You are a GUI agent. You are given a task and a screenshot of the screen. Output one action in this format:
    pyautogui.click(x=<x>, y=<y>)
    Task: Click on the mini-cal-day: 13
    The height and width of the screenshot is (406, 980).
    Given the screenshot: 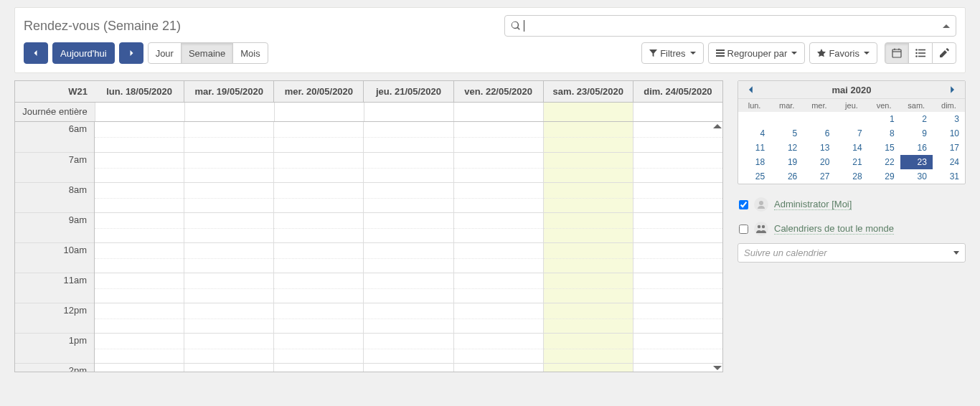 What is the action you would take?
    pyautogui.click(x=819, y=148)
    